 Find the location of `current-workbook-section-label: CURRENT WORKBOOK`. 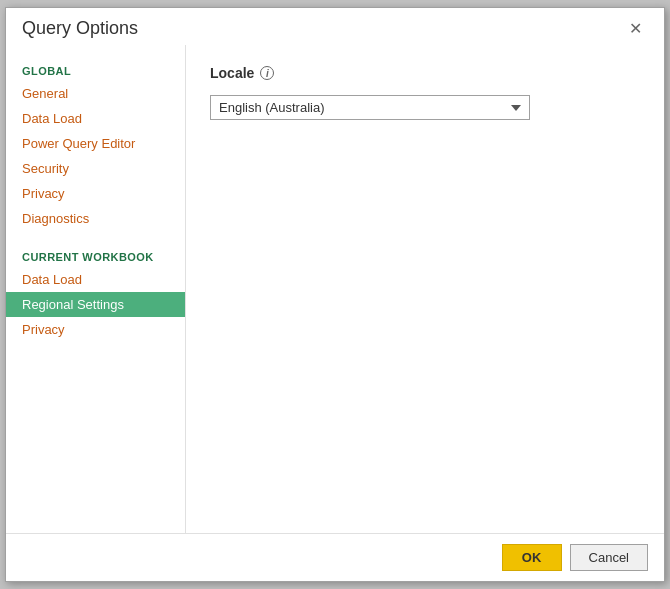

current-workbook-section-label: CURRENT WORKBOOK is located at coordinates (96, 254).